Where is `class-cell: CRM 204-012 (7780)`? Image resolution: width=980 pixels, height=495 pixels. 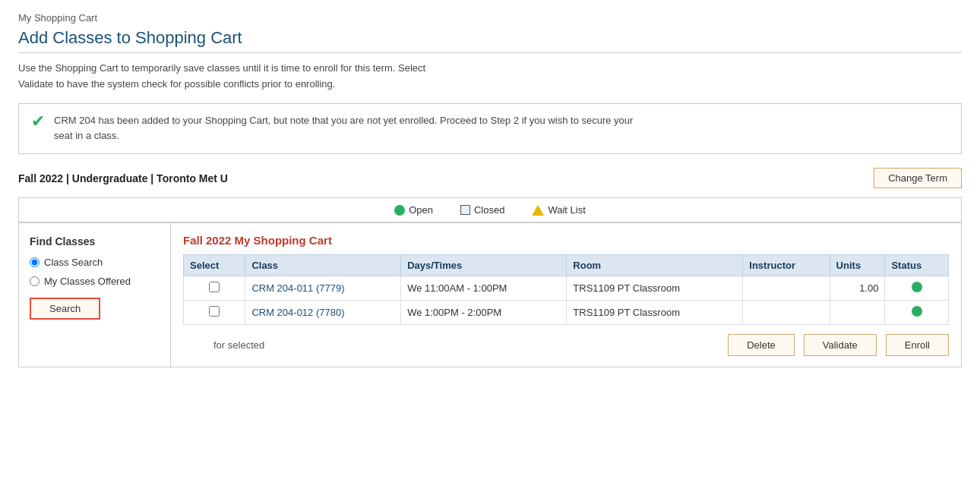 class-cell: CRM 204-012 (7780) is located at coordinates (324, 313).